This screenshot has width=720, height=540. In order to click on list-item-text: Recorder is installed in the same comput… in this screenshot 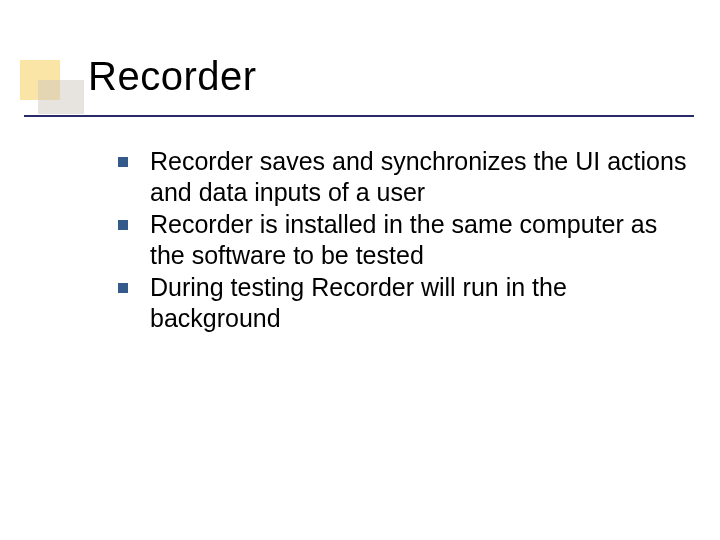, I will do `click(419, 240)`.